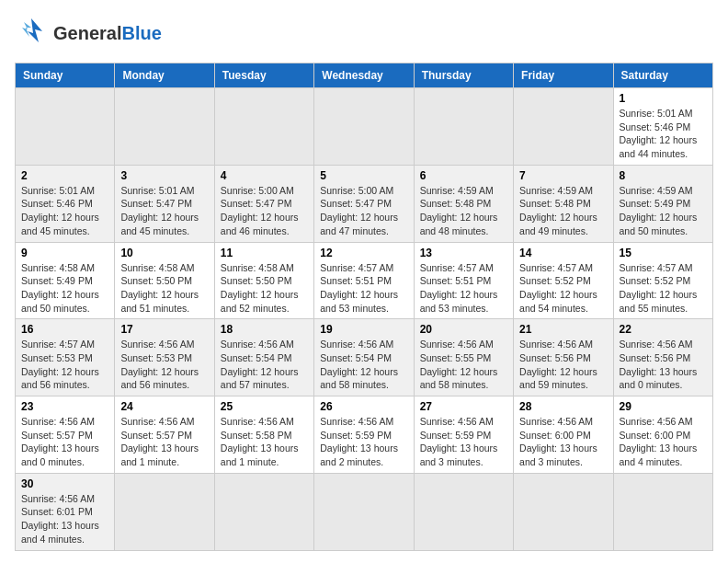  Describe the element at coordinates (364, 281) in the screenshot. I see `calendar-week-3: 9Sunrise: 4:58 AM Sunset: 5:49 PM Daylig…` at that location.